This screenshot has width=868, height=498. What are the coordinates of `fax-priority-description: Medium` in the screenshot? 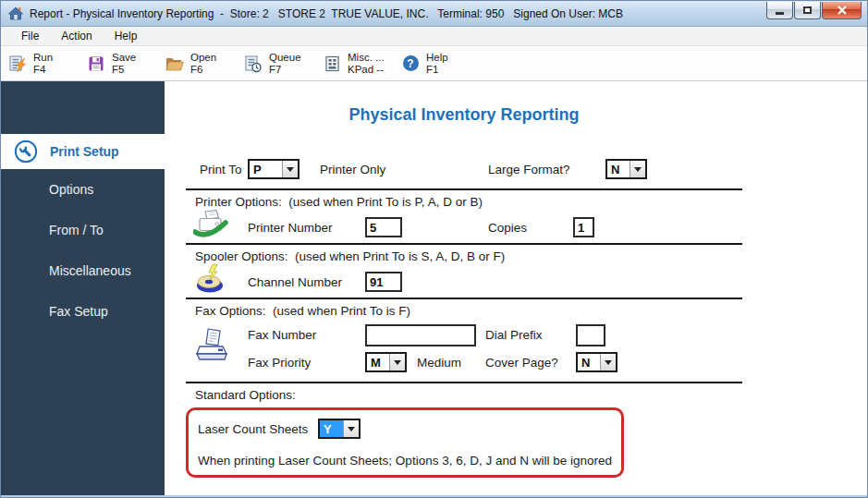 It's located at (439, 362).